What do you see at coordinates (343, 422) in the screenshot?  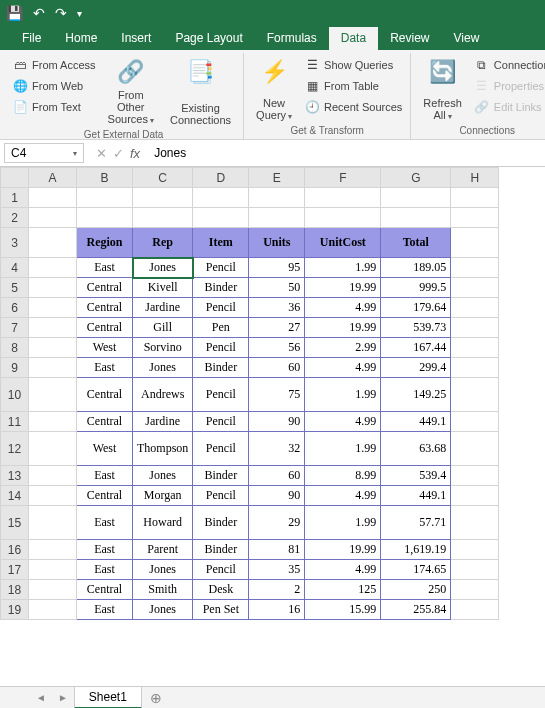 I see `cell-F11: 4.99` at bounding box center [343, 422].